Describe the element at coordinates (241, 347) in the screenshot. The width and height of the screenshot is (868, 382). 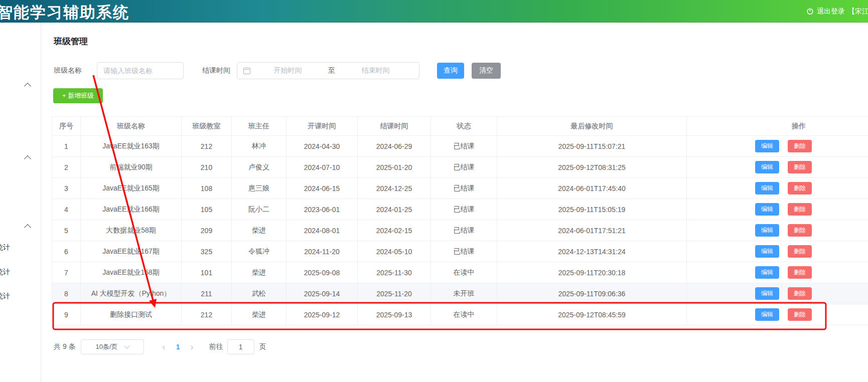
I see `goto-page-input` at that location.